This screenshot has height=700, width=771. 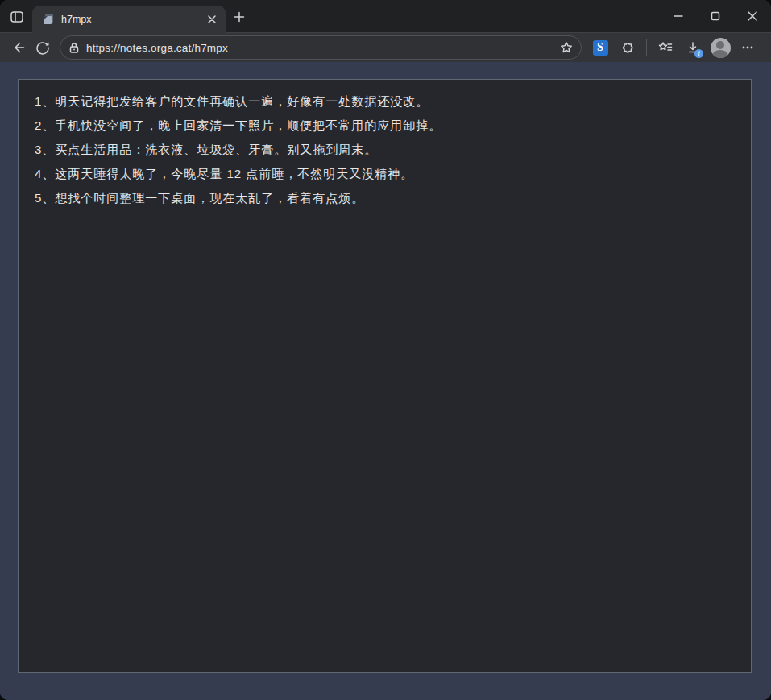 I want to click on new-tab-button, so click(x=239, y=17).